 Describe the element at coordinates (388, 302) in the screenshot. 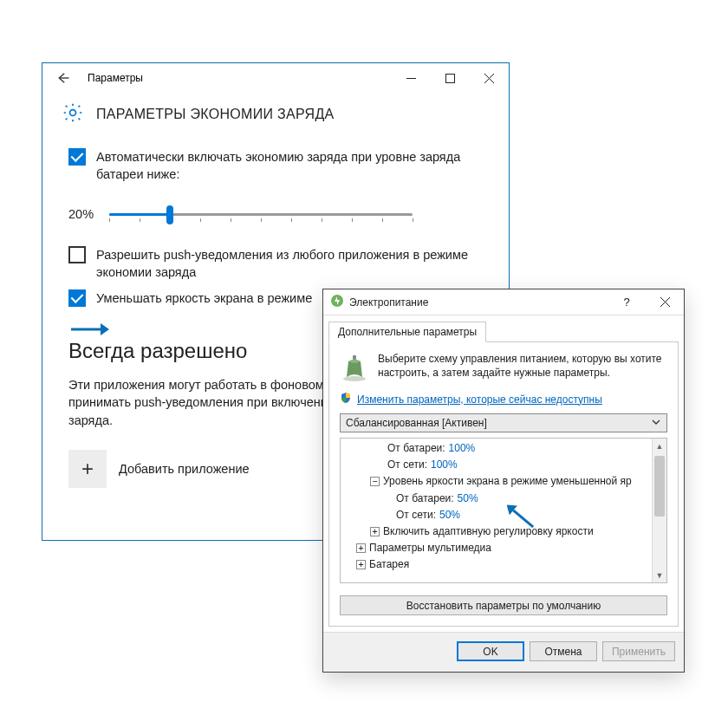

I see `power-title: Электропитание` at that location.